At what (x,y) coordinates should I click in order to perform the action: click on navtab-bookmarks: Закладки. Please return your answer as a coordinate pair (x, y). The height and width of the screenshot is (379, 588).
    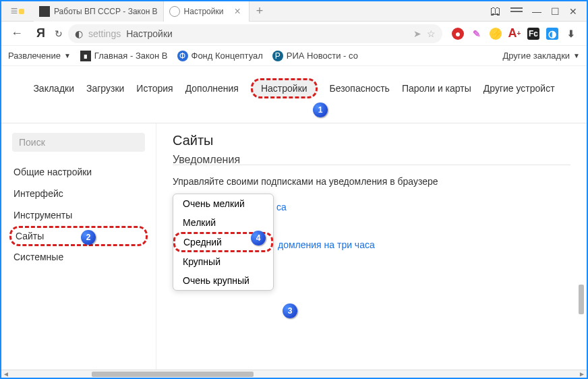
    Looking at the image, I should click on (54, 88).